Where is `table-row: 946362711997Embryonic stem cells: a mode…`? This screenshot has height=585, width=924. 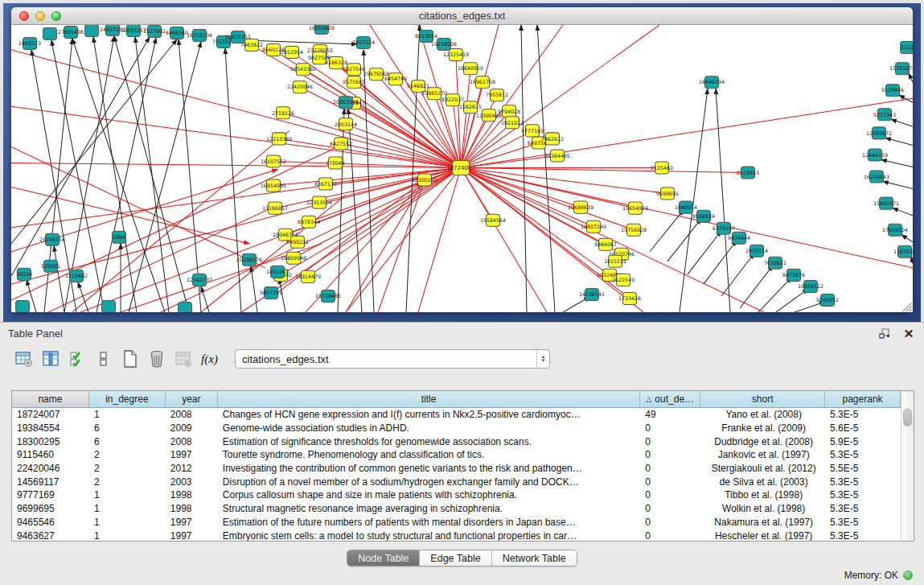
table-row: 946362711997Embryonic stem cells: a mode… is located at coordinates (457, 534).